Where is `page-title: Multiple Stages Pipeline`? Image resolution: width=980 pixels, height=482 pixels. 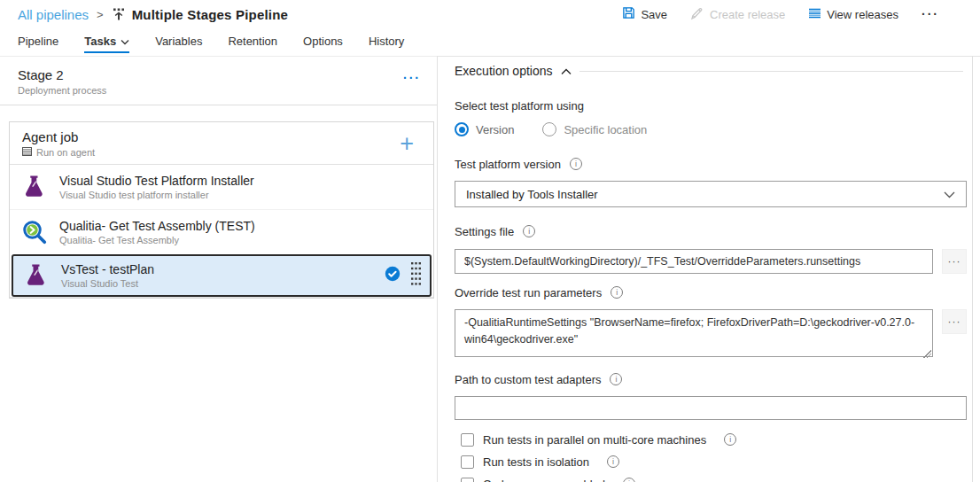
page-title: Multiple Stages Pipeline is located at coordinates (211, 14).